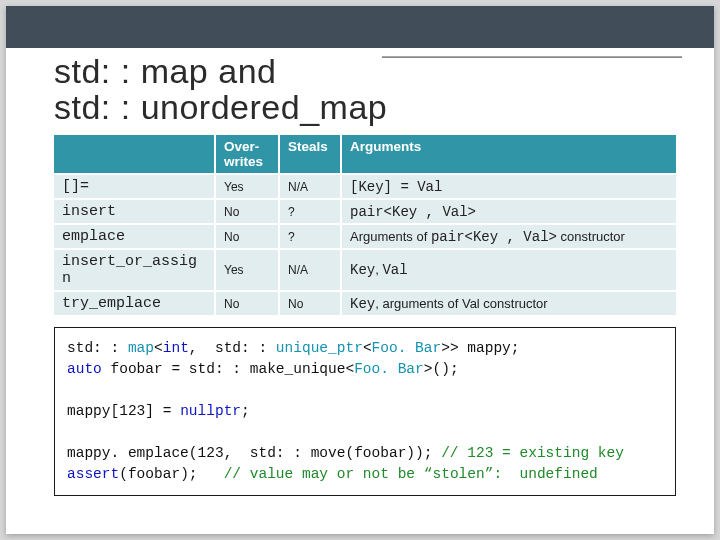  I want to click on title-line-1: std: : map and, so click(165, 71).